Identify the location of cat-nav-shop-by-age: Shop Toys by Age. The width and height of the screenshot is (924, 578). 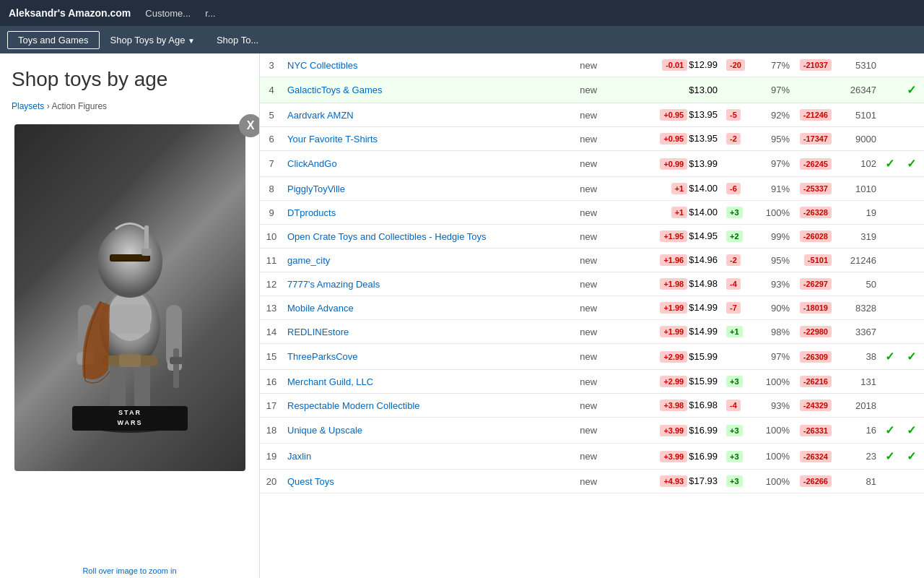
(153, 40).